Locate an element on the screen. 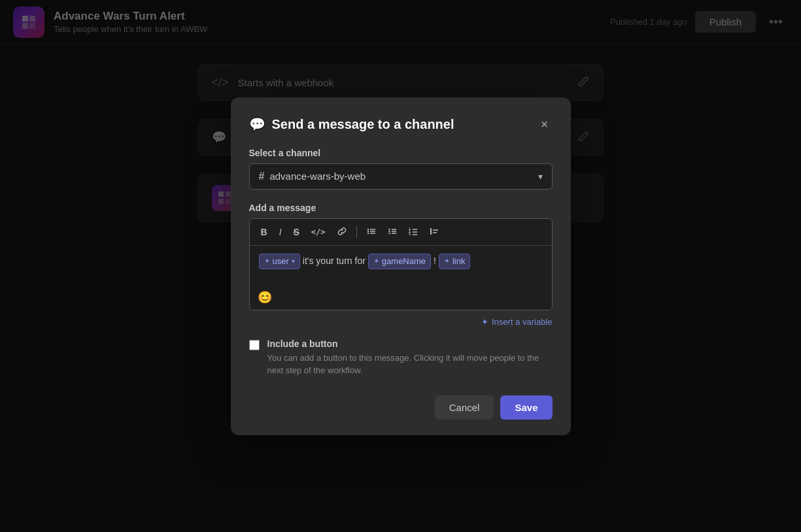 This screenshot has height=532, width=801. modal-title: Send a message to a channel is located at coordinates (401, 124).